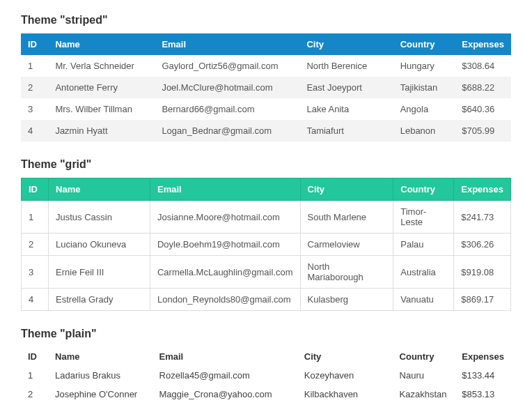 The width and height of the screenshot is (532, 405). I want to click on cell-name: Justus Cassin, so click(100, 217).